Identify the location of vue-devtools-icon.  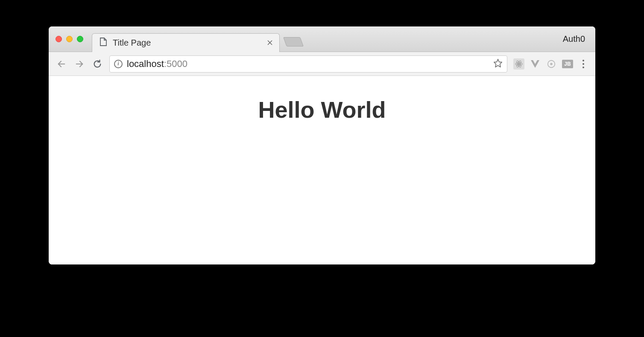
(535, 64).